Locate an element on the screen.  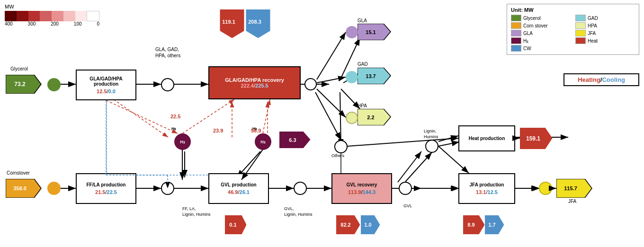
glycerol-pentagon: 73.2 is located at coordinates (25, 85).